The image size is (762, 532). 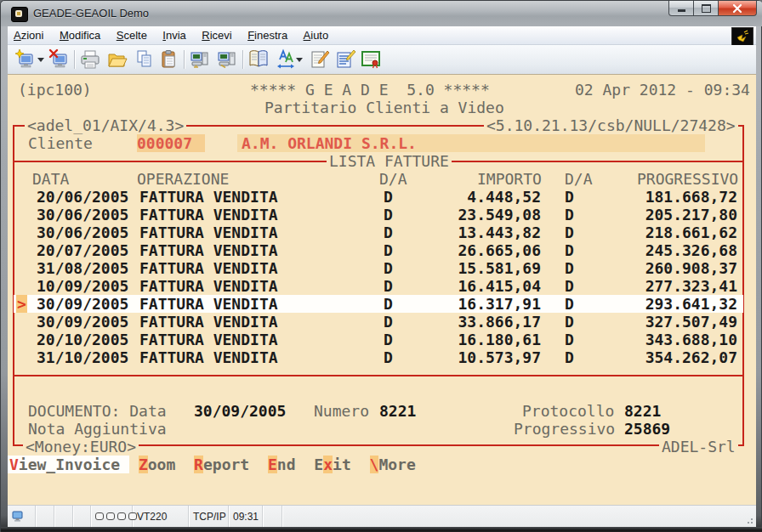 I want to click on client-code-field: 000007, so click(x=171, y=143).